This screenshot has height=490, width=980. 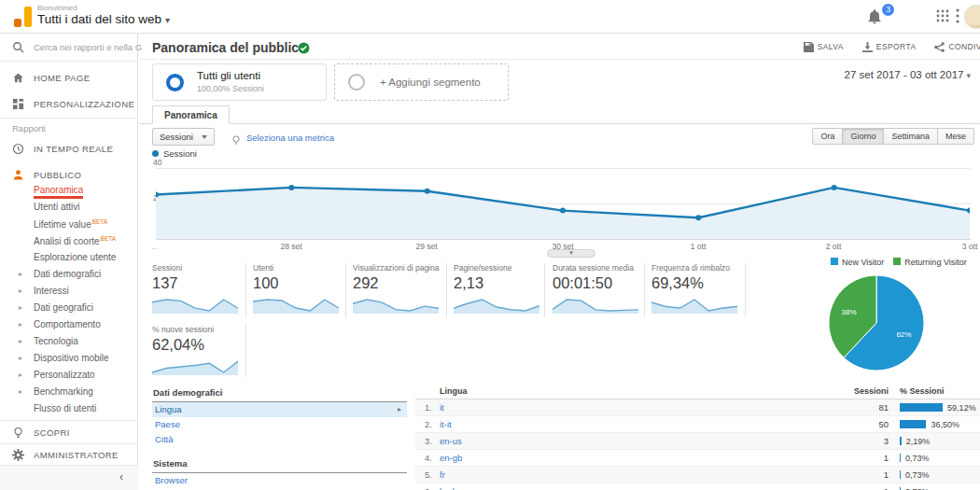 What do you see at coordinates (600, 288) in the screenshot?
I see `metric-durata-sessione: Durata sessione media 00:01:50` at bounding box center [600, 288].